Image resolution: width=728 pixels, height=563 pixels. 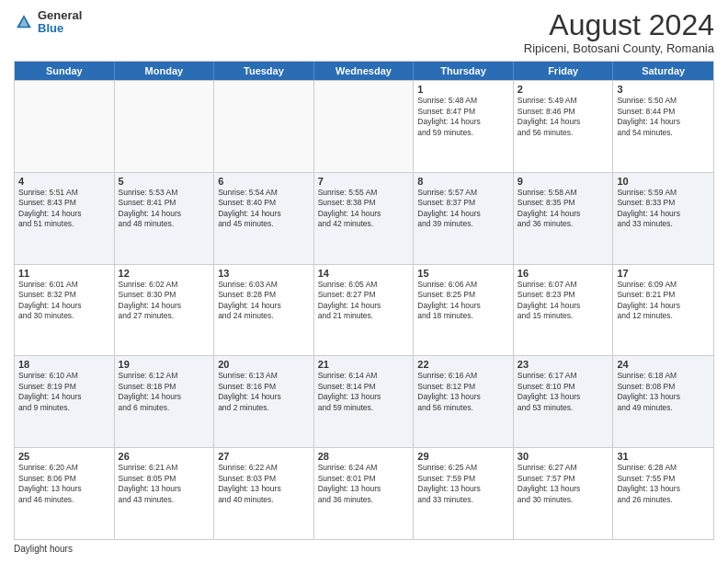 What do you see at coordinates (364, 181) in the screenshot?
I see `day-number: 7` at bounding box center [364, 181].